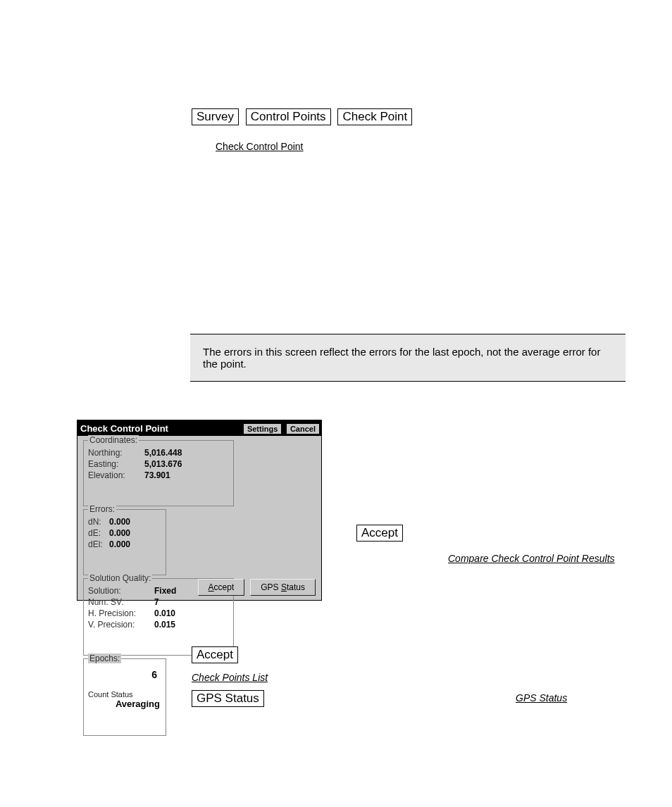 The image size is (672, 807). I want to click on de-value: 0.000, so click(120, 533).